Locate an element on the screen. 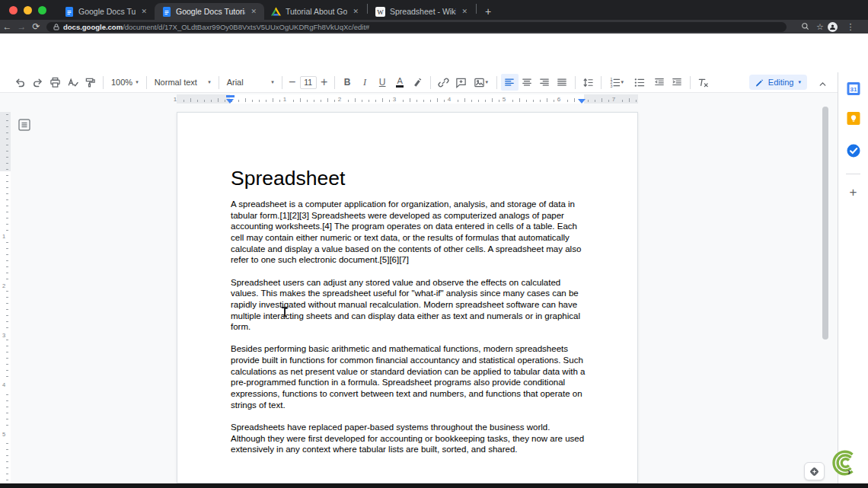 The image size is (868, 488). explore-button is located at coordinates (815, 471).